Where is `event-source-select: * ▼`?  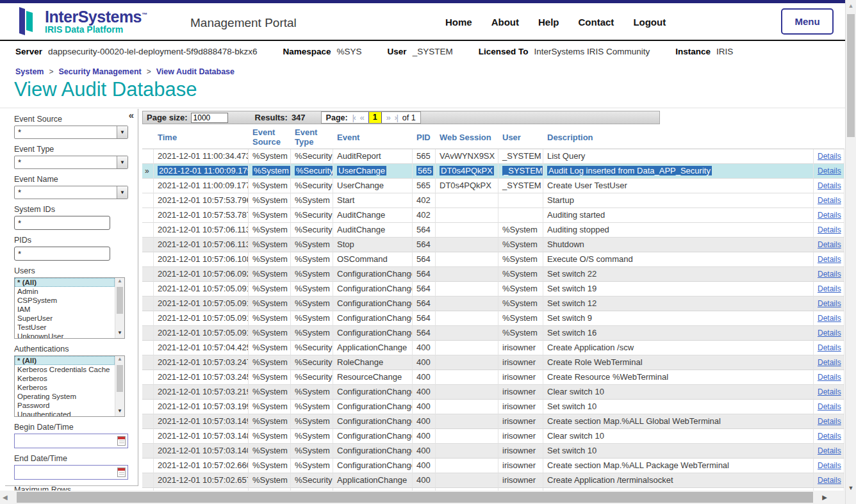
event-source-select: * ▼ is located at coordinates (71, 132).